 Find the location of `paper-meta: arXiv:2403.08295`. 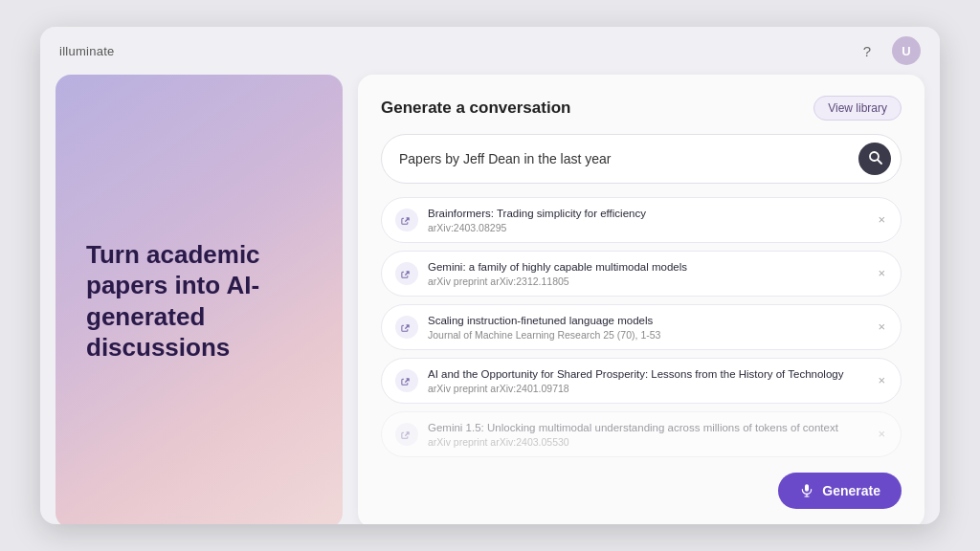

paper-meta: arXiv:2403.08295 is located at coordinates (647, 228).